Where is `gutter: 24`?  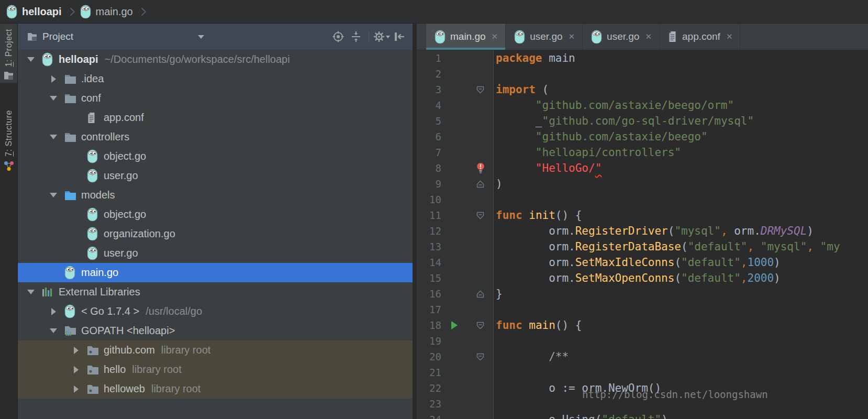 gutter: 24 is located at coordinates (455, 415).